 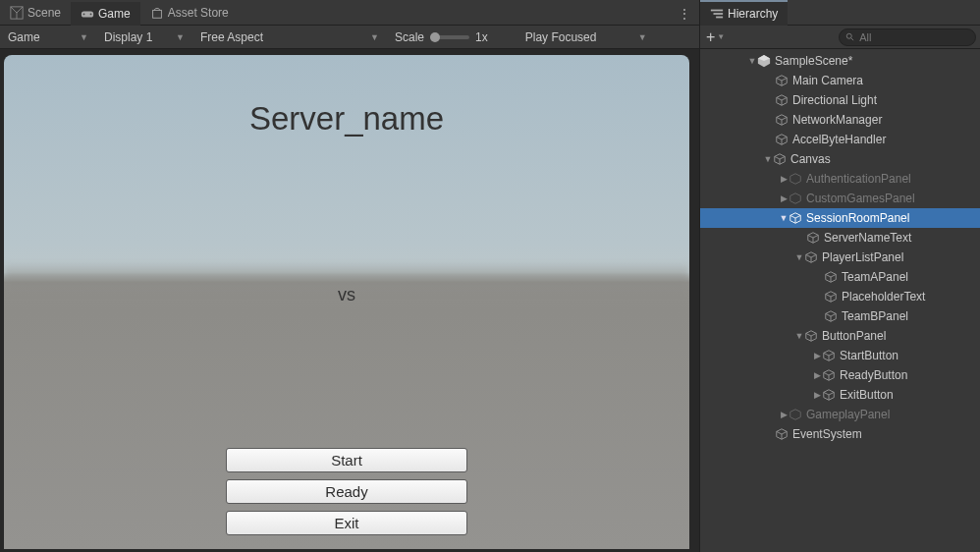 I want to click on exit-button: Exit, so click(x=347, y=523).